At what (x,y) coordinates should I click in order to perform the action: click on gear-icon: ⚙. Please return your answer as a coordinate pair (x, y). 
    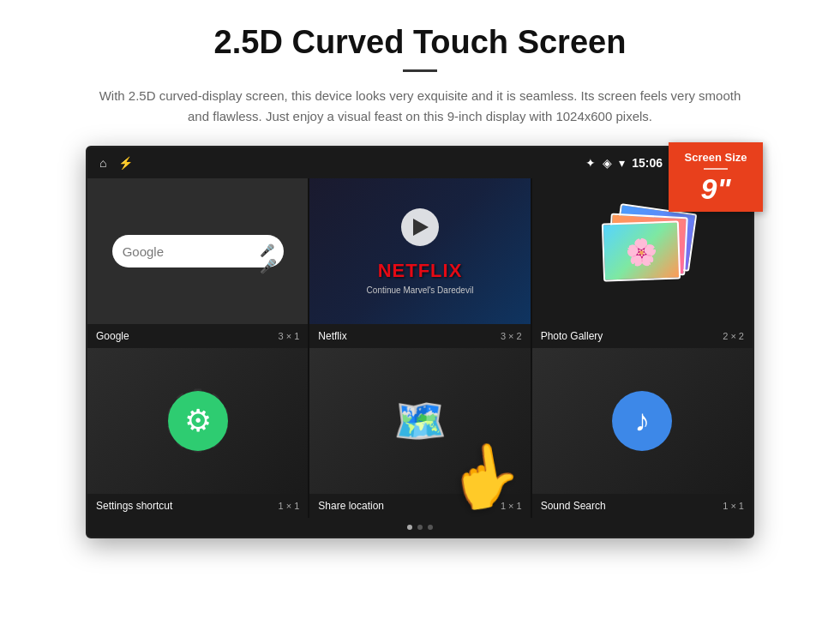
    Looking at the image, I should click on (198, 421).